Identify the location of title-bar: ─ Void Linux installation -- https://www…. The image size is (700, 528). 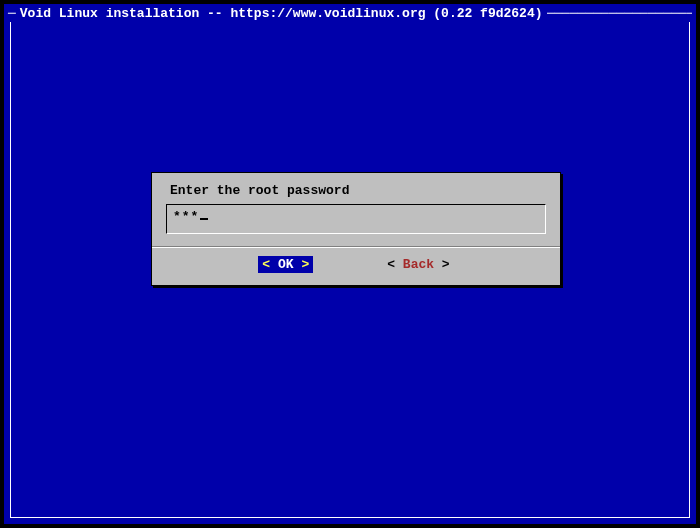
(350, 13).